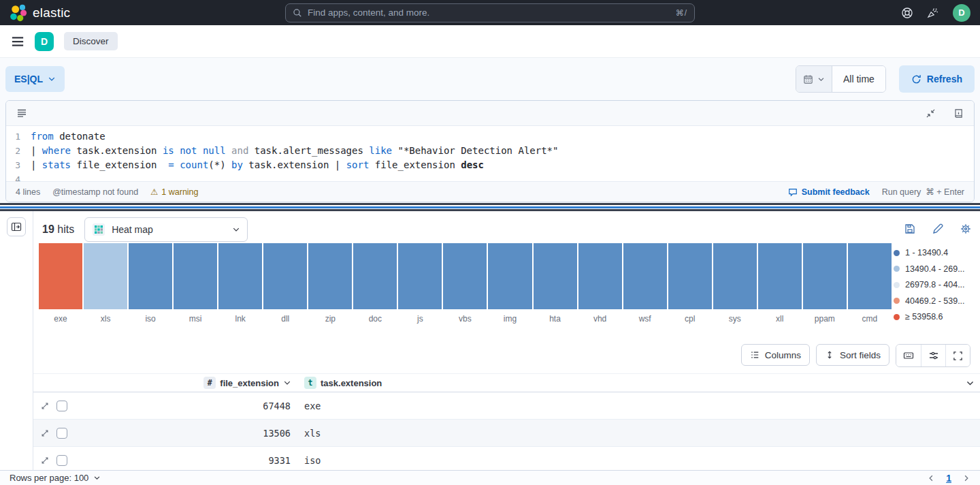 The height and width of the screenshot is (485, 980). Describe the element at coordinates (933, 13) in the screenshot. I see `whats-new-button` at that location.